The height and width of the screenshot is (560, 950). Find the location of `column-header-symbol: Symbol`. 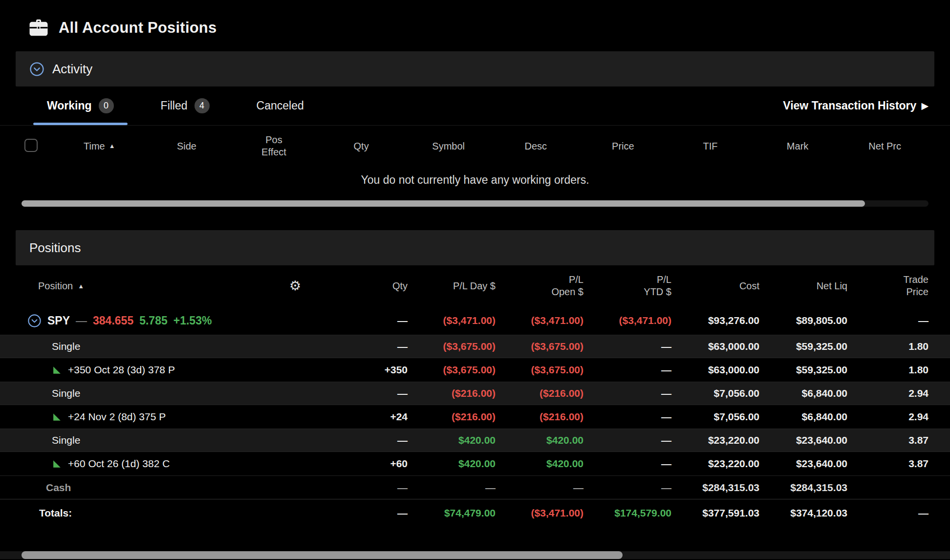

column-header-symbol: Symbol is located at coordinates (449, 147).